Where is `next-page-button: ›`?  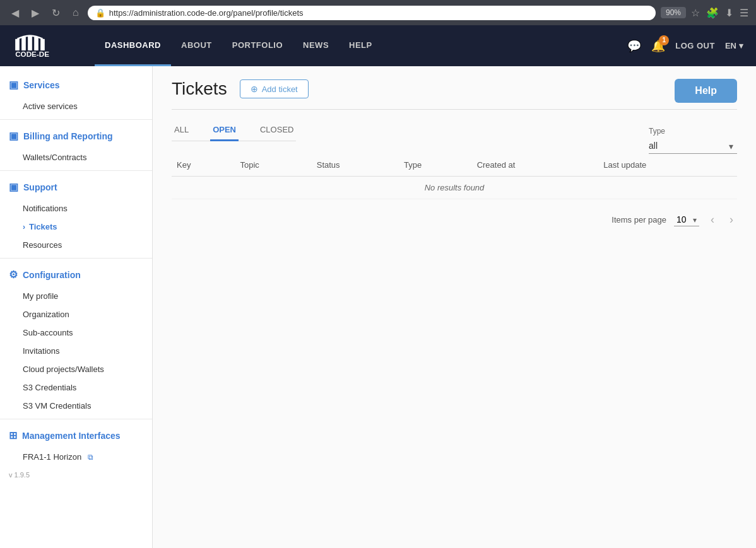
next-page-button: › is located at coordinates (731, 219).